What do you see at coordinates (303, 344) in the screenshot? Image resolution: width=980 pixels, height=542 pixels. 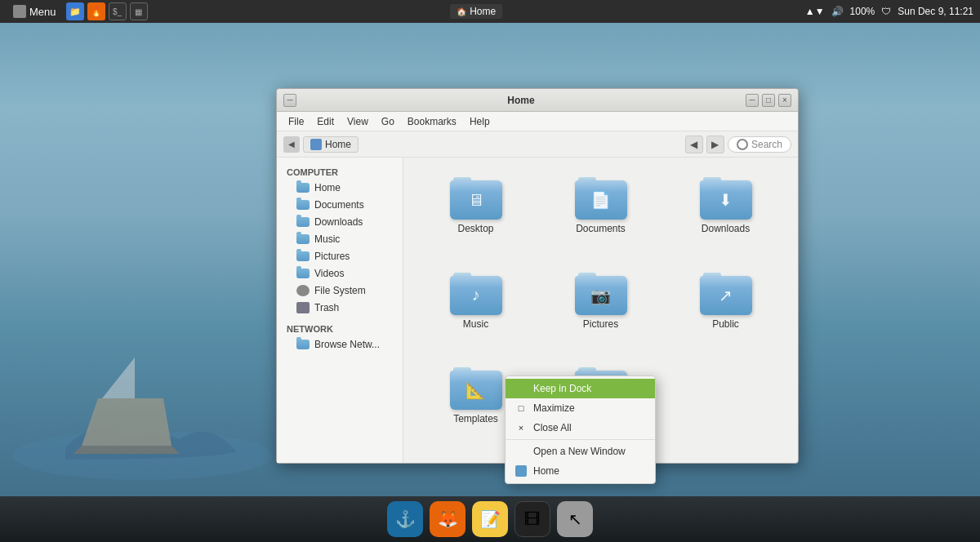 I see `network-icon` at bounding box center [303, 344].